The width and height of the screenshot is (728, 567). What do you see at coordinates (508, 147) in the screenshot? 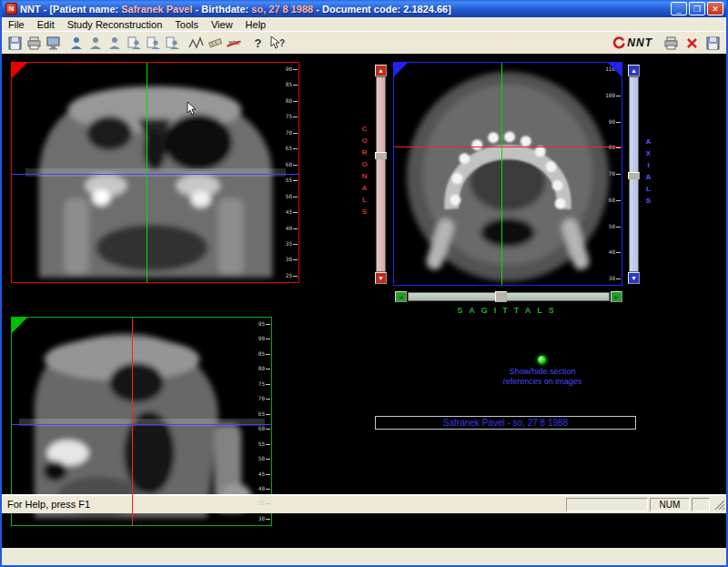
I see `axial-coronal-reference-line` at bounding box center [508, 147].